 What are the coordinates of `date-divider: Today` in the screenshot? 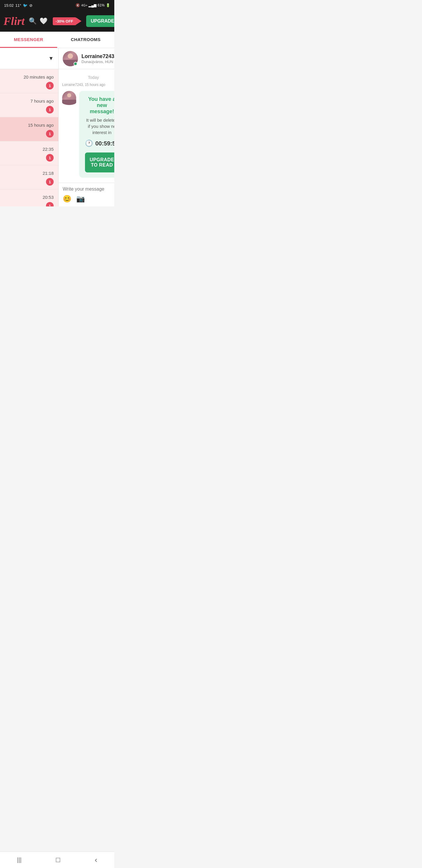 It's located at (86, 78).